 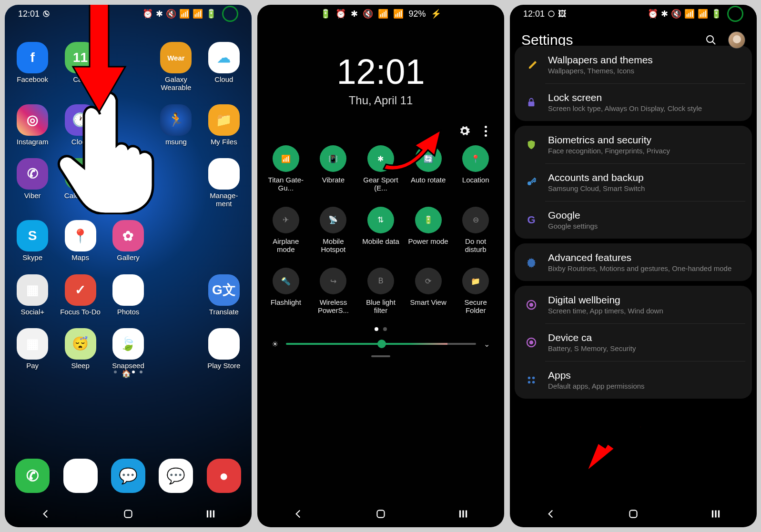 What do you see at coordinates (224, 349) in the screenshot?
I see `app-play-store: ▶ Play Store` at bounding box center [224, 349].